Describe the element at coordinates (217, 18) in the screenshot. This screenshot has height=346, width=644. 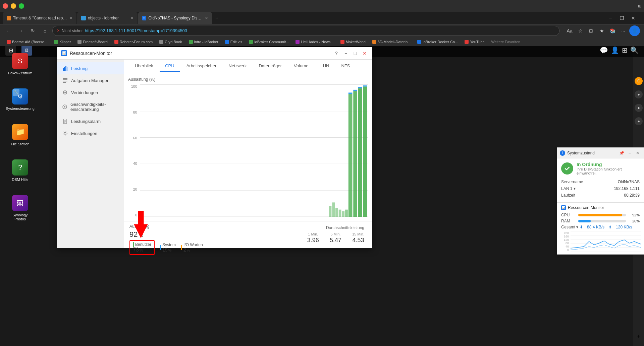
I see `new-tab-btn: +` at that location.